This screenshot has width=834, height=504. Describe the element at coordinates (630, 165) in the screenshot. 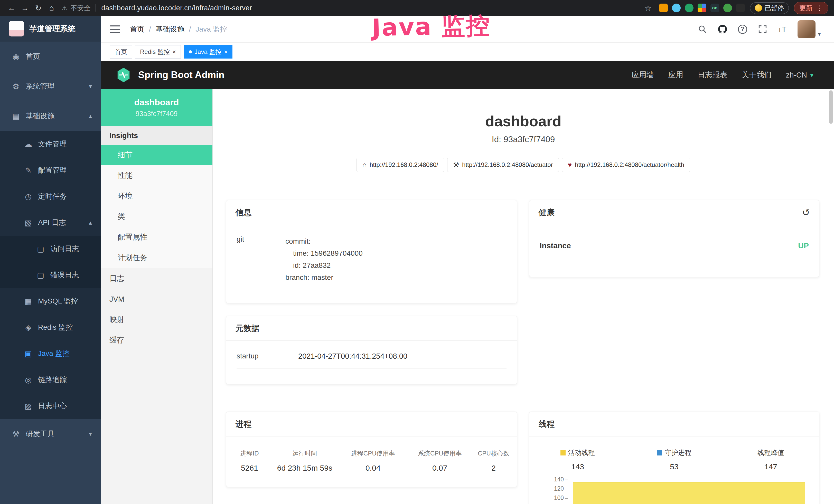

I see `link-label: http://192.168.0.2:48080/actuator/health` at that location.